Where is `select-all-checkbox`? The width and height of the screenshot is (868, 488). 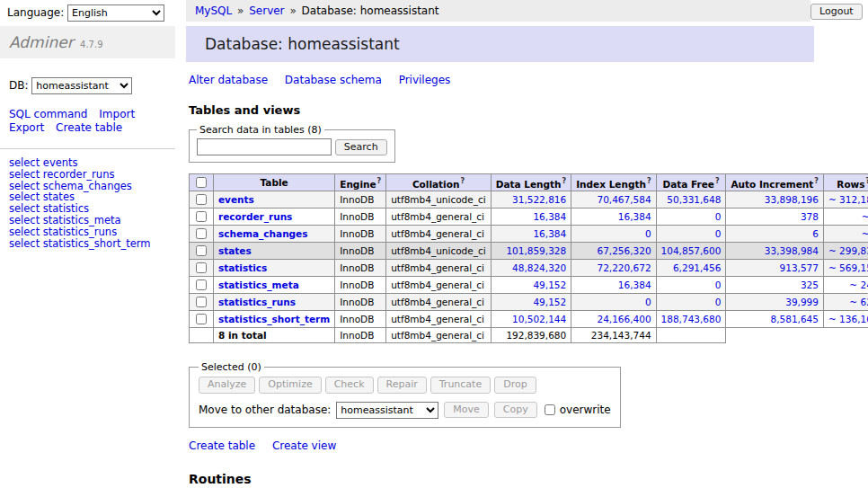
select-all-checkbox is located at coordinates (201, 182).